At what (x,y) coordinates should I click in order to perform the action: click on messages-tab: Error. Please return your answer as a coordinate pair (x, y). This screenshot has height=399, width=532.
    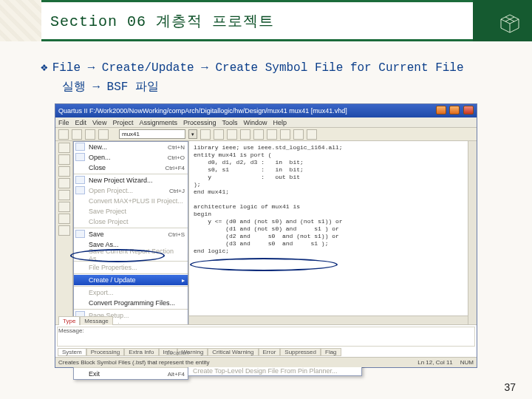
    Looking at the image, I should click on (270, 352).